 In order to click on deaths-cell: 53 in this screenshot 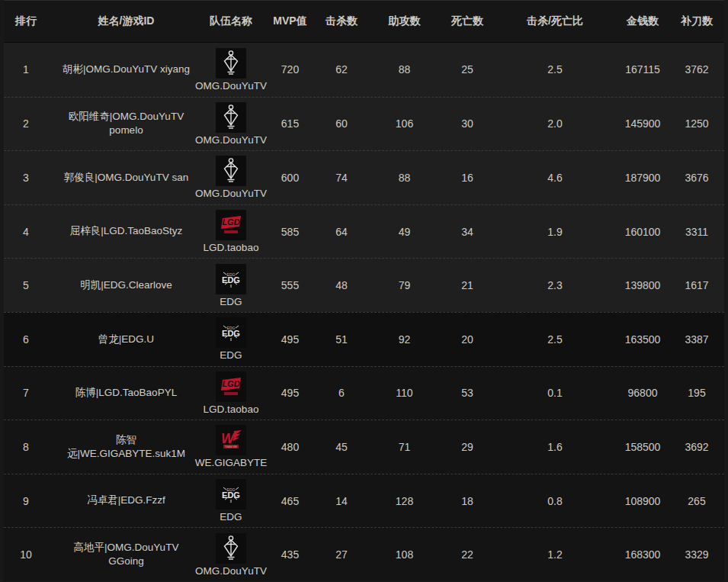, I will do `click(467, 394)`.